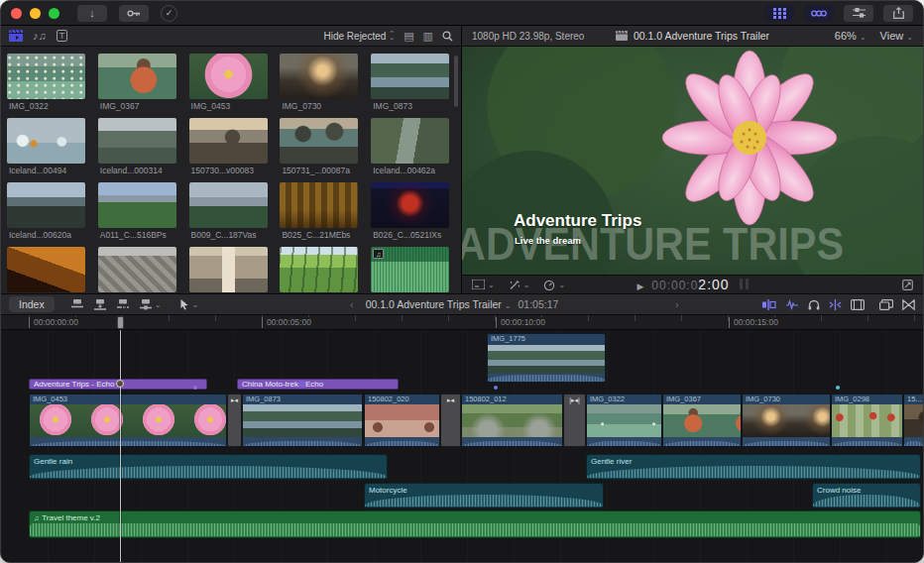 The image size is (924, 563). I want to click on import-media-button: ↓, so click(92, 14).